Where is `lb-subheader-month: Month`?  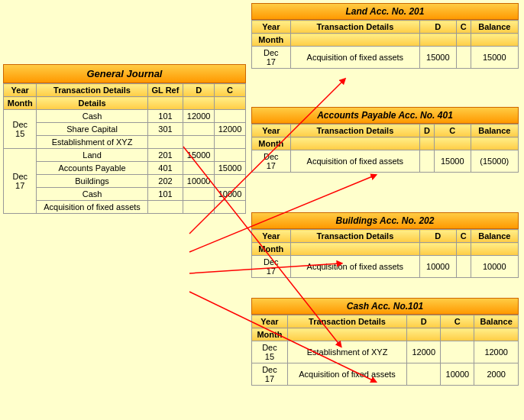 lb-subheader-month: Month is located at coordinates (272, 249).